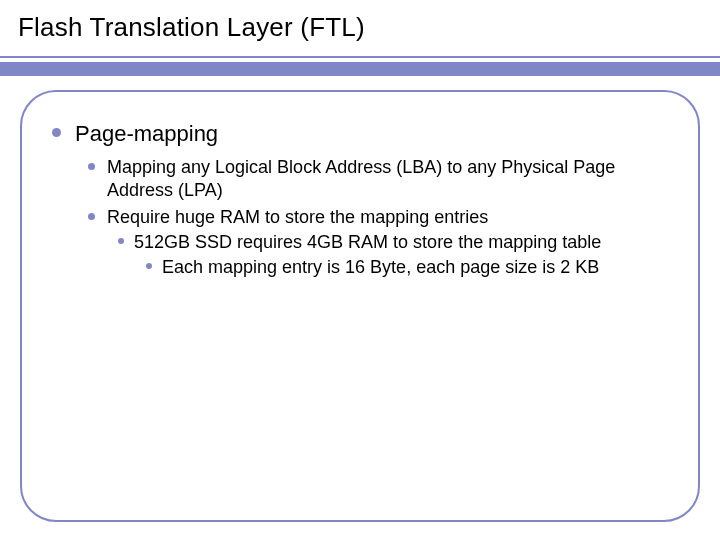  I want to click on list-item: Mapping any Logical Block Address (LBA) …, so click(378, 179).